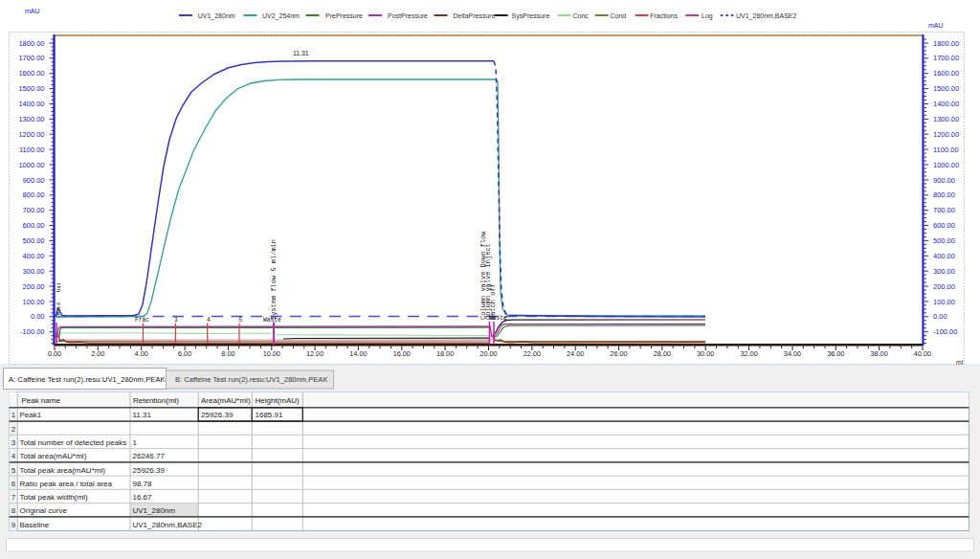  Describe the element at coordinates (54, 498) in the screenshot. I see `svg-text: Total peak width(ml)` at that location.